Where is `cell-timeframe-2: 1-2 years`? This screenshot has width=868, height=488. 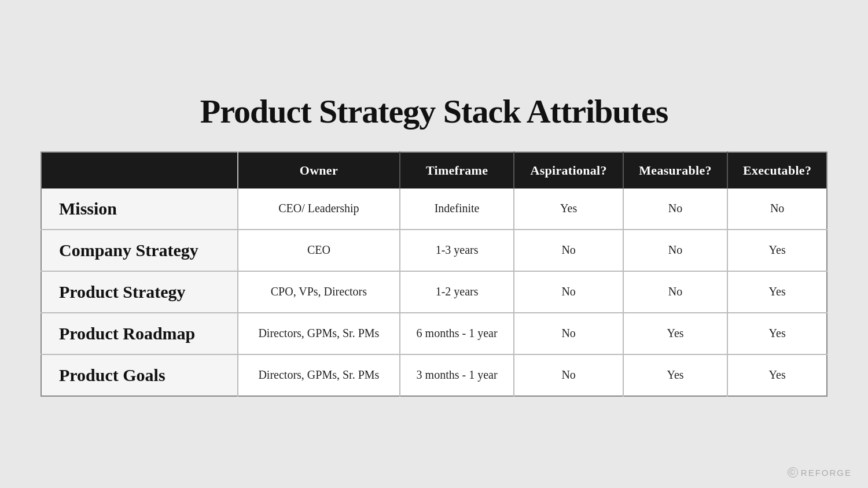 cell-timeframe-2: 1-2 years is located at coordinates (457, 292).